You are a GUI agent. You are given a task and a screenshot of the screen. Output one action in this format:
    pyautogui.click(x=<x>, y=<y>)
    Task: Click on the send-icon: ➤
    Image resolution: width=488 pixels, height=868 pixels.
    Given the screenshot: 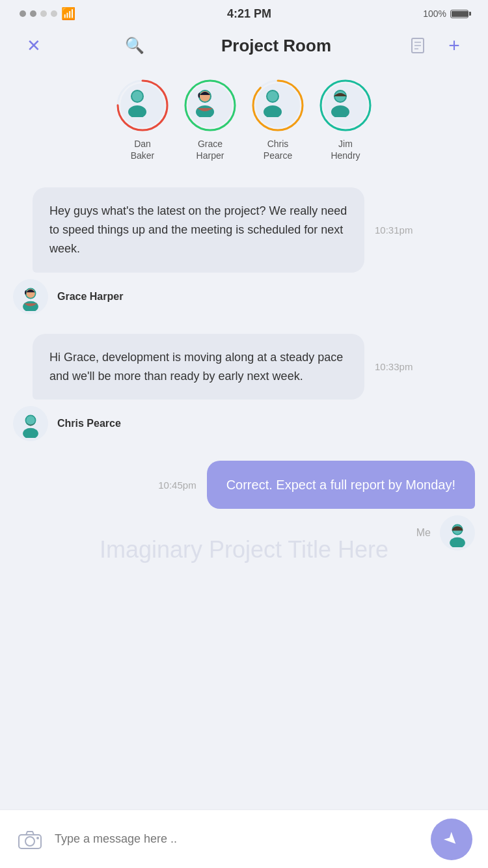 What is the action you would take?
    pyautogui.click(x=452, y=839)
    